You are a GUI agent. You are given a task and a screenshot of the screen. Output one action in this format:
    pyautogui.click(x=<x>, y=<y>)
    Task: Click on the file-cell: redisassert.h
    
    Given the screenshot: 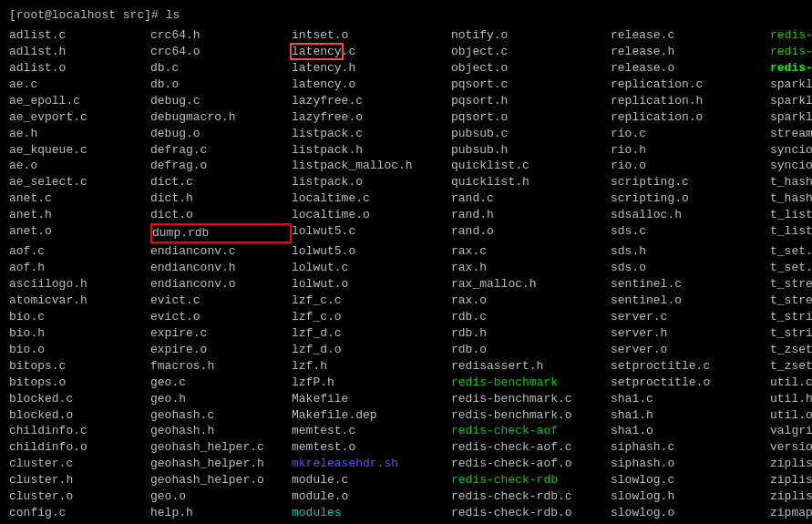 What is the action you would take?
    pyautogui.click(x=530, y=366)
    